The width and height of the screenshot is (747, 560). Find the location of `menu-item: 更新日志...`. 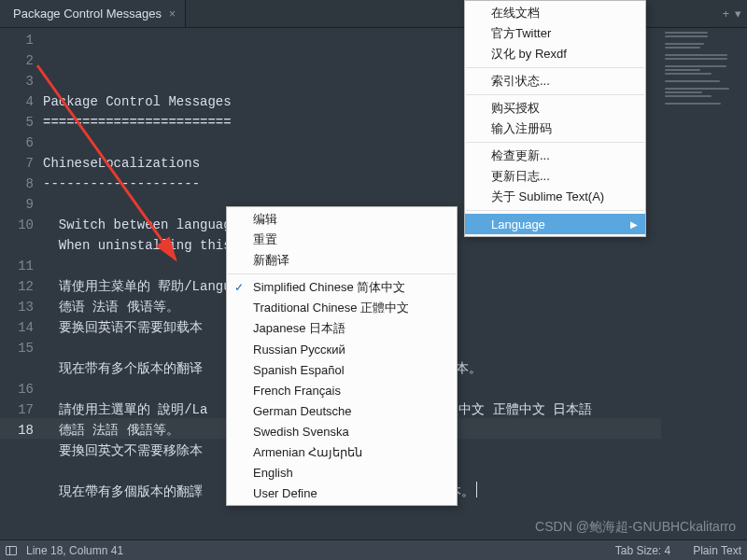

menu-item: 更新日志... is located at coordinates (555, 176).